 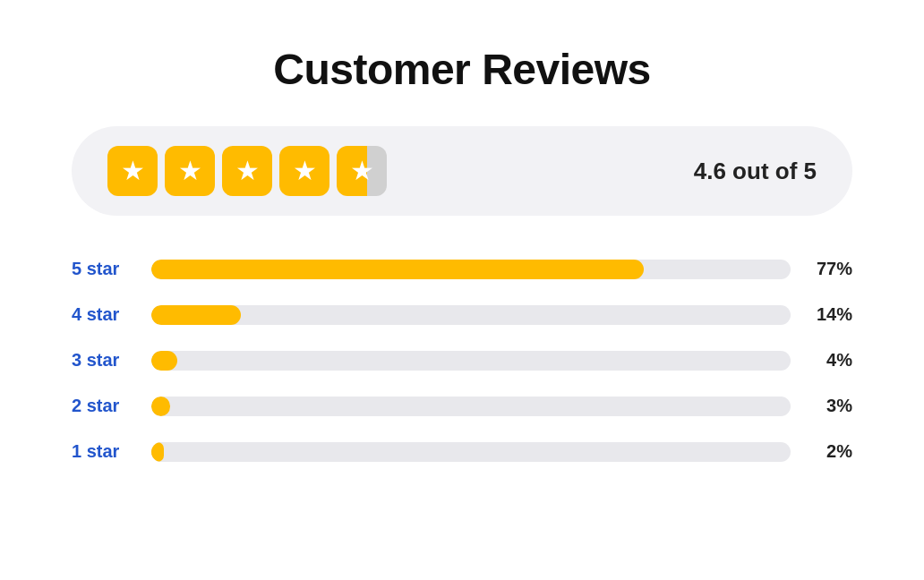 What do you see at coordinates (833, 315) in the screenshot?
I see `bar-percent-2: 14%` at bounding box center [833, 315].